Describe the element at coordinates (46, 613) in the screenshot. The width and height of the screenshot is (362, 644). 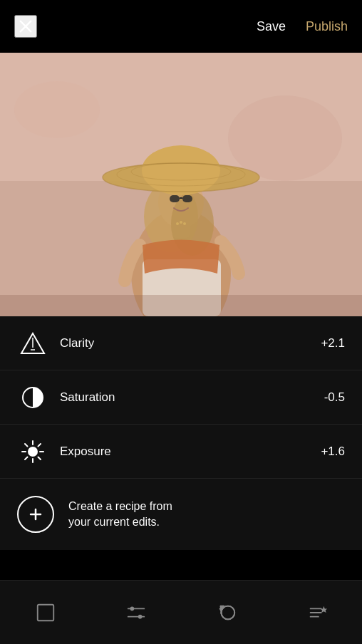
I see `nav-frames` at that location.